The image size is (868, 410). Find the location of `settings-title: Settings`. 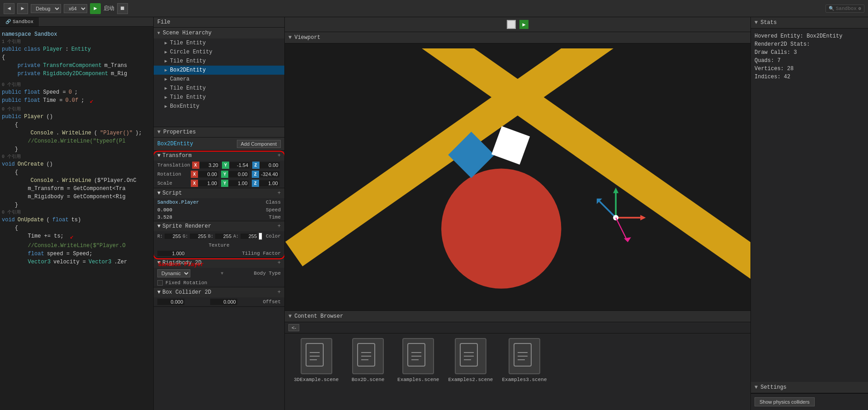

settings-title: Settings is located at coordinates (774, 387).